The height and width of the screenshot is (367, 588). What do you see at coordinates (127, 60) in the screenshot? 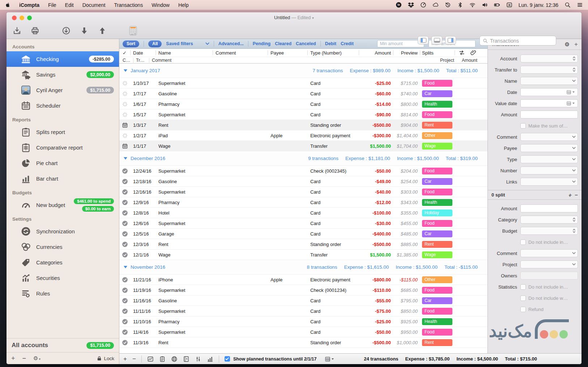
I see `column-cleared: C…` at bounding box center [127, 60].